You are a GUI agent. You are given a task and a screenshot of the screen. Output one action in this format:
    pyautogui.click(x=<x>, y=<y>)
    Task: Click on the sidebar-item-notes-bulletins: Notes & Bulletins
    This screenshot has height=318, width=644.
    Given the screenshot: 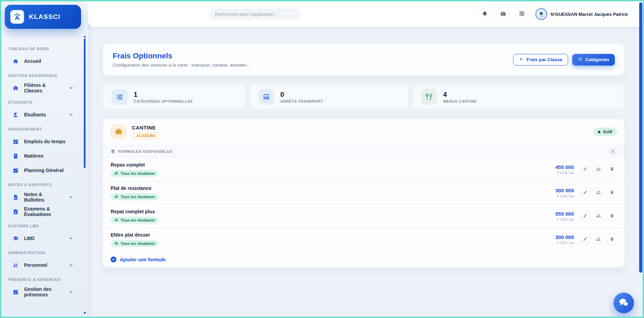 What is the action you would take?
    pyautogui.click(x=42, y=197)
    